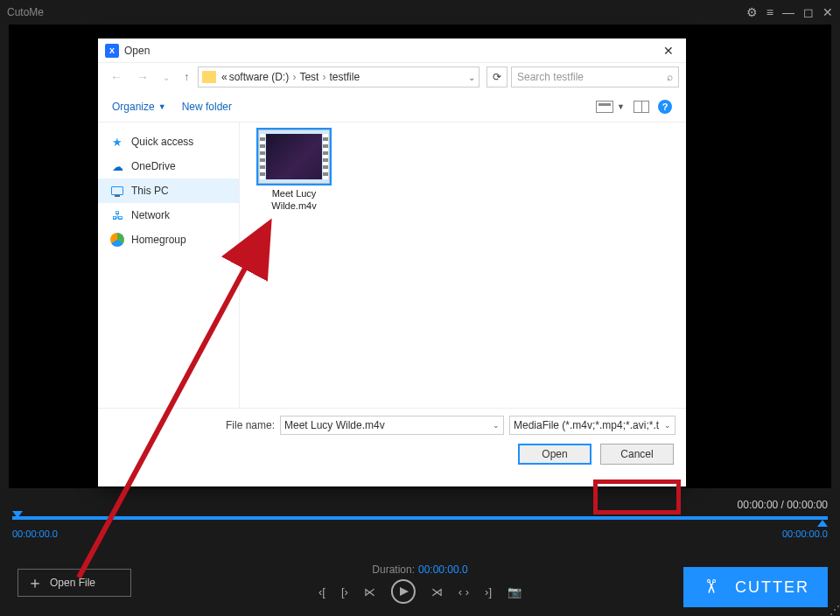  Describe the element at coordinates (154, 166) in the screenshot. I see `sidebar-item-label: OneDrive` at that location.